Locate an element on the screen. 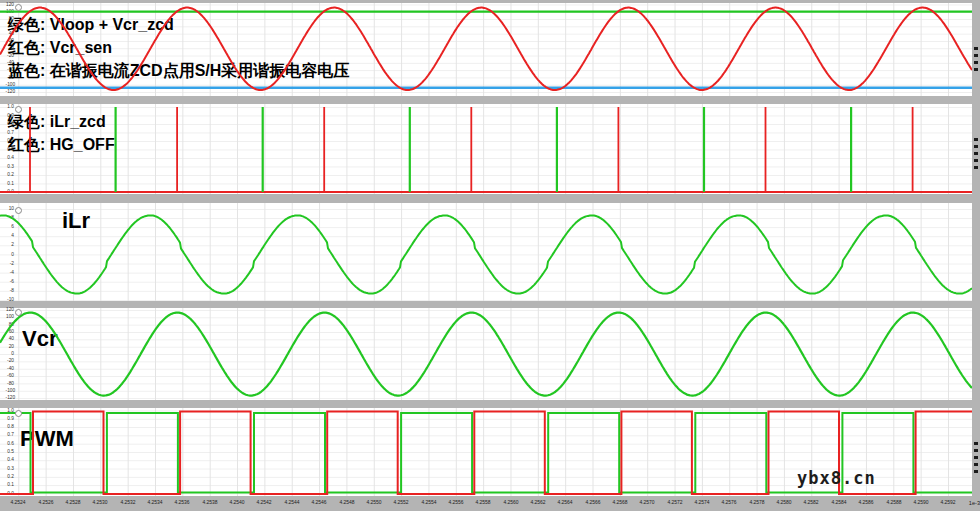 Image resolution: width=980 pixels, height=511 pixels. x-tick-label: 4.2534 is located at coordinates (154, 503).